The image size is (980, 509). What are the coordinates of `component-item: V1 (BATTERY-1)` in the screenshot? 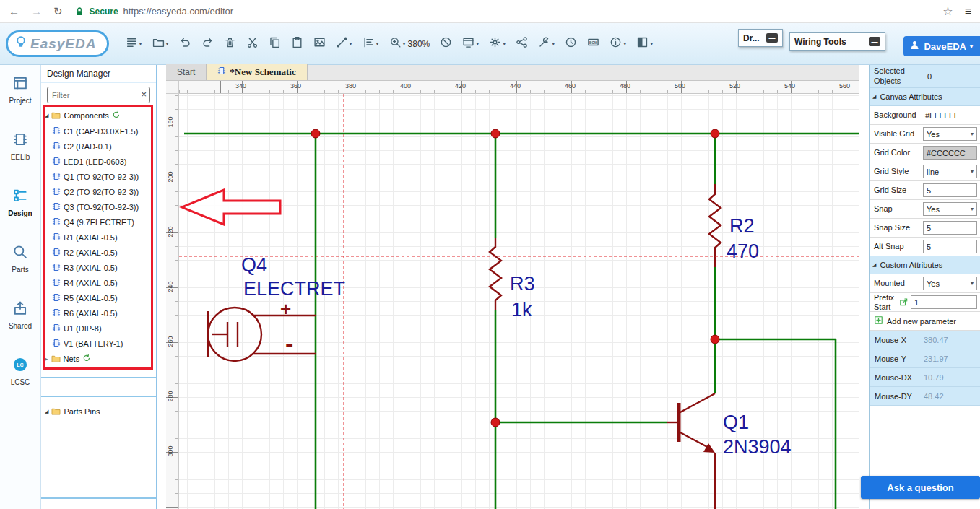 It's located at (98, 344).